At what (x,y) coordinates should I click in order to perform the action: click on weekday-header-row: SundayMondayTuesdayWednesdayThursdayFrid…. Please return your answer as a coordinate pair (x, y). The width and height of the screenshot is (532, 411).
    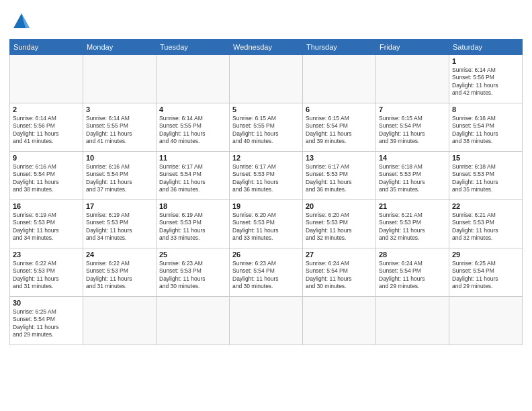
    Looking at the image, I should click on (266, 47).